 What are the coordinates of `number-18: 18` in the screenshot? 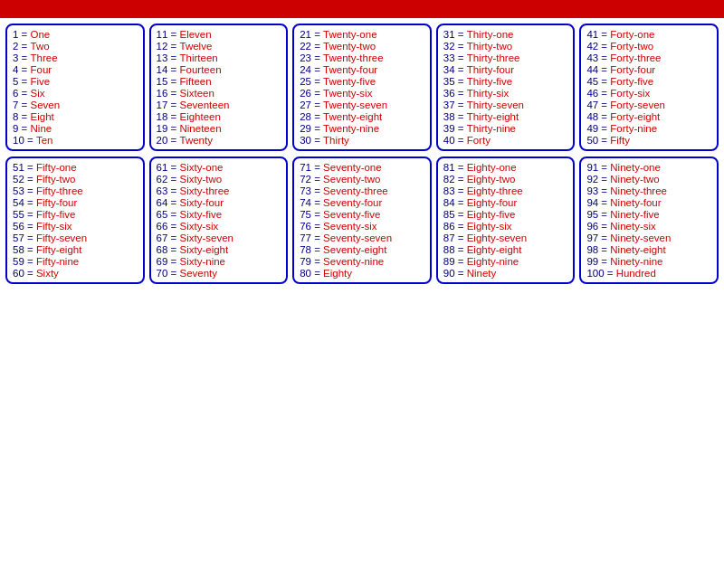 It's located at (163, 117).